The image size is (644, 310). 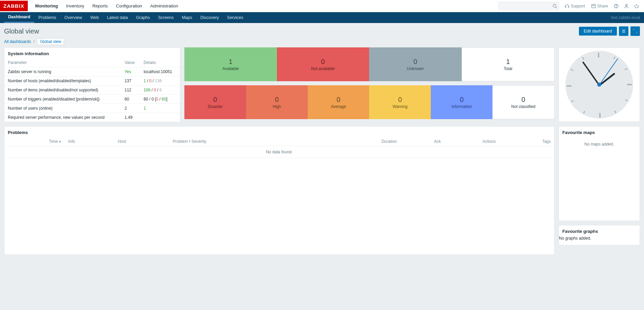 What do you see at coordinates (598, 31) in the screenshot?
I see `edit-dashboard-button: Edit dashboard` at bounding box center [598, 31].